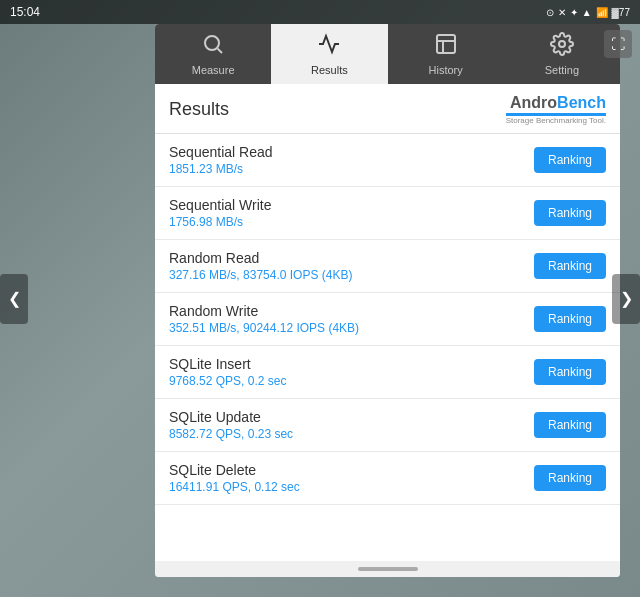  What do you see at coordinates (214, 70) in the screenshot?
I see `tab-measure-label: Measure` at bounding box center [214, 70].